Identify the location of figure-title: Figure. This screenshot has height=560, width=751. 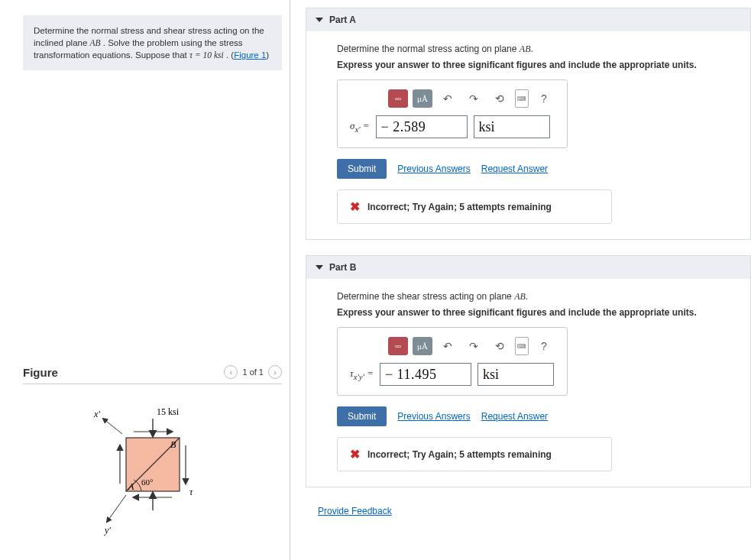
(40, 373).